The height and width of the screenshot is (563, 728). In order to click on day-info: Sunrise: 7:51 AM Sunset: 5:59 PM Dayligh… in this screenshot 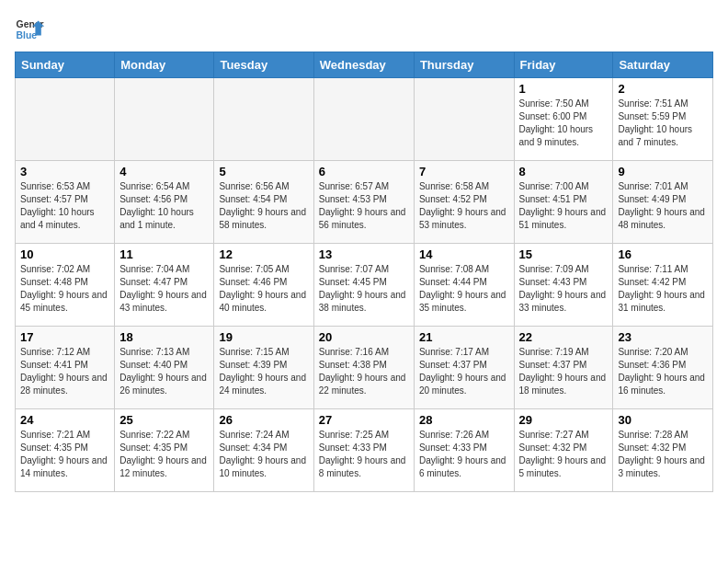, I will do `click(663, 123)`.